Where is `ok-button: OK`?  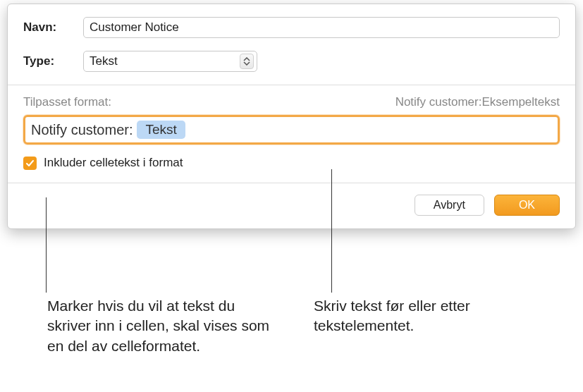 ok-button: OK is located at coordinates (527, 205).